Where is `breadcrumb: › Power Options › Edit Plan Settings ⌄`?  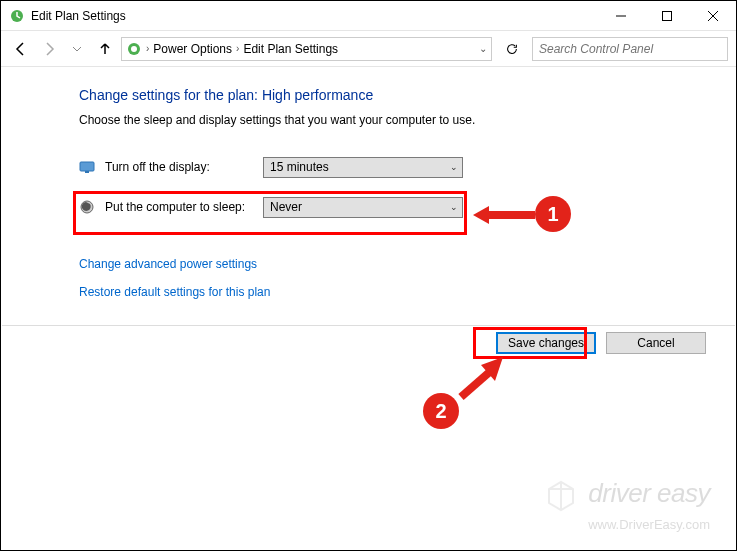
breadcrumb: › Power Options › Edit Plan Settings ⌄ is located at coordinates (306, 49).